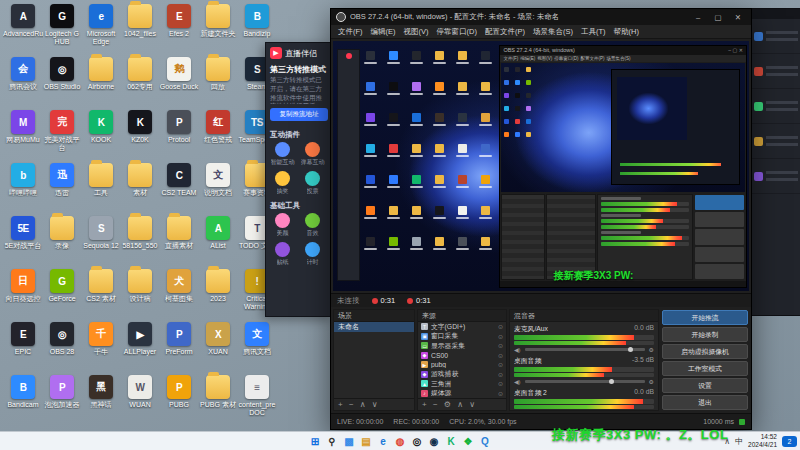 The height and width of the screenshot is (450, 800). Describe the element at coordinates (101, 348) in the screenshot. I see `desktop-icon: 千千牛` at that location.